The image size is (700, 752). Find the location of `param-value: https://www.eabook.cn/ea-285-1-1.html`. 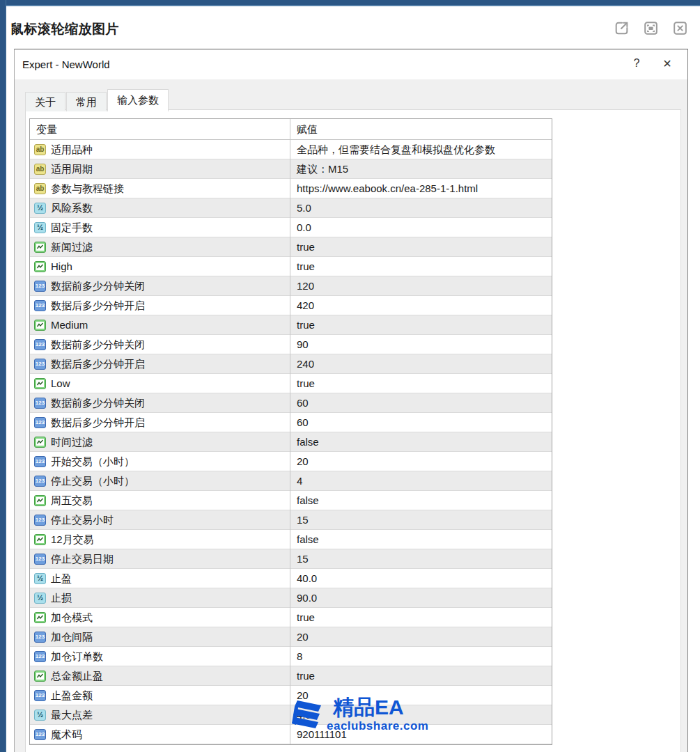

param-value: https://www.eabook.cn/ea-285-1-1.html is located at coordinates (421, 188).